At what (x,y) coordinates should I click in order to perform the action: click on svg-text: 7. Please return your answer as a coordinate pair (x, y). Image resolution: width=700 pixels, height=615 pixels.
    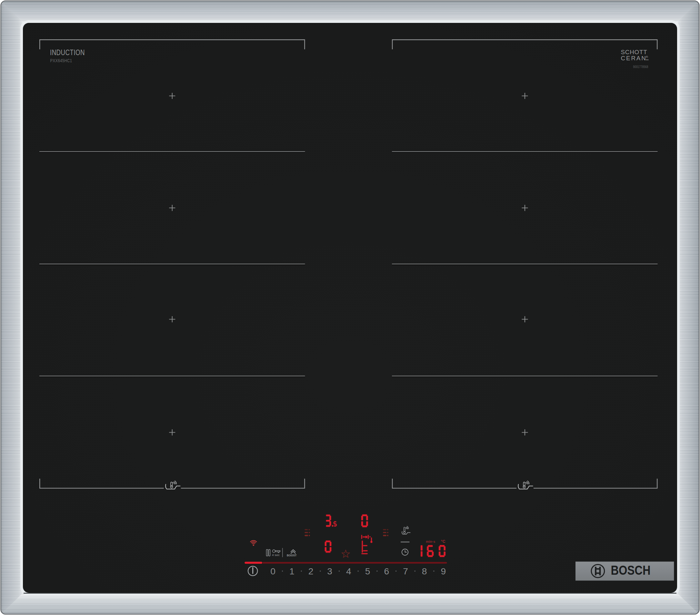
    Looking at the image, I should click on (405, 571).